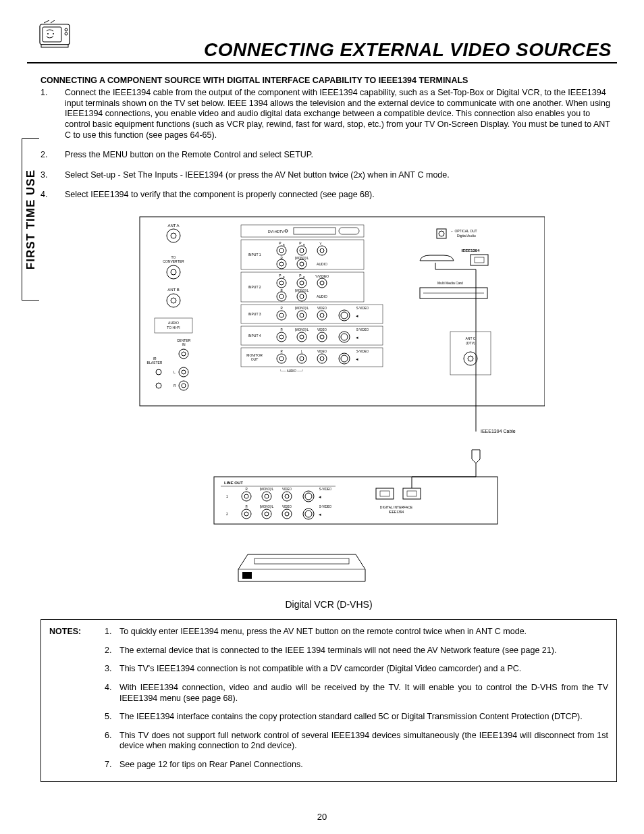 The image size is (644, 834). I want to click on title-rule, so click(322, 63).